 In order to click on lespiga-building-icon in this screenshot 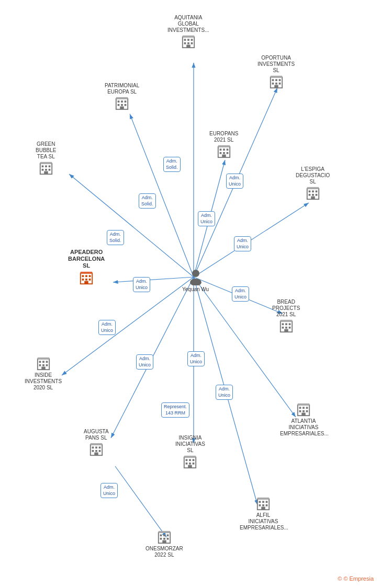, I will do `click(313, 193)`.